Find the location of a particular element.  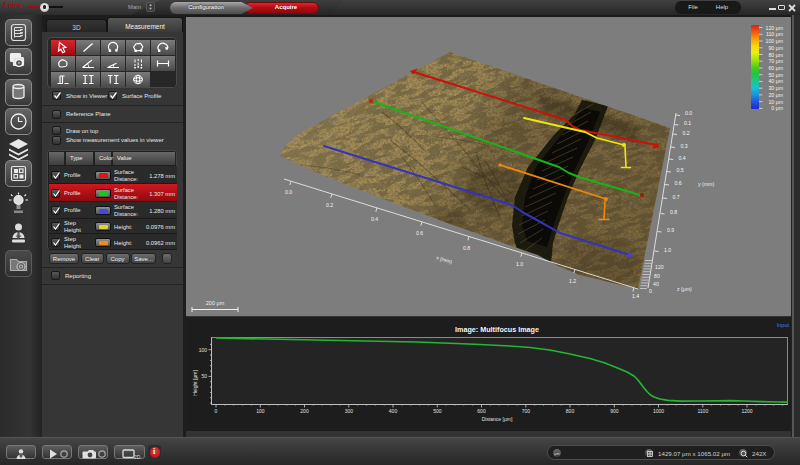

svg-text: 900 is located at coordinates (614, 411).